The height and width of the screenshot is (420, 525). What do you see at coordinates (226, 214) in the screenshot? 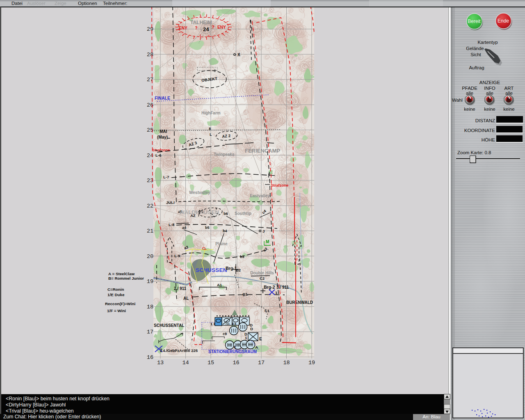
I see `svg-text: b6` at bounding box center [226, 214].